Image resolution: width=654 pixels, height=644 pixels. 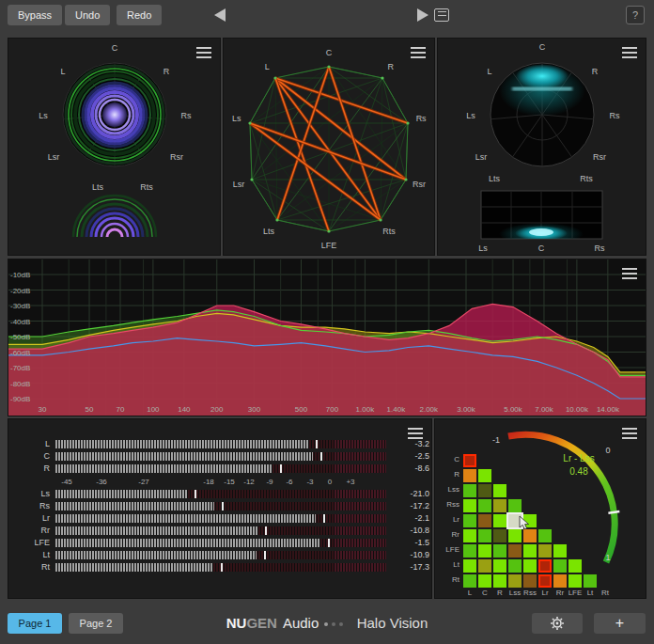 I want to click on meter-scale: -45-36-27-18-15-12-9-6-30+3, so click(x=221, y=482).